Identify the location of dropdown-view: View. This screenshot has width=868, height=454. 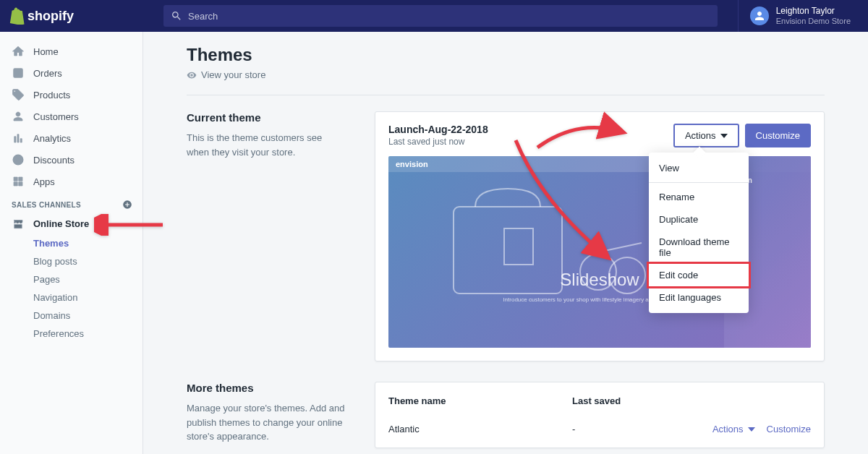
(699, 168).